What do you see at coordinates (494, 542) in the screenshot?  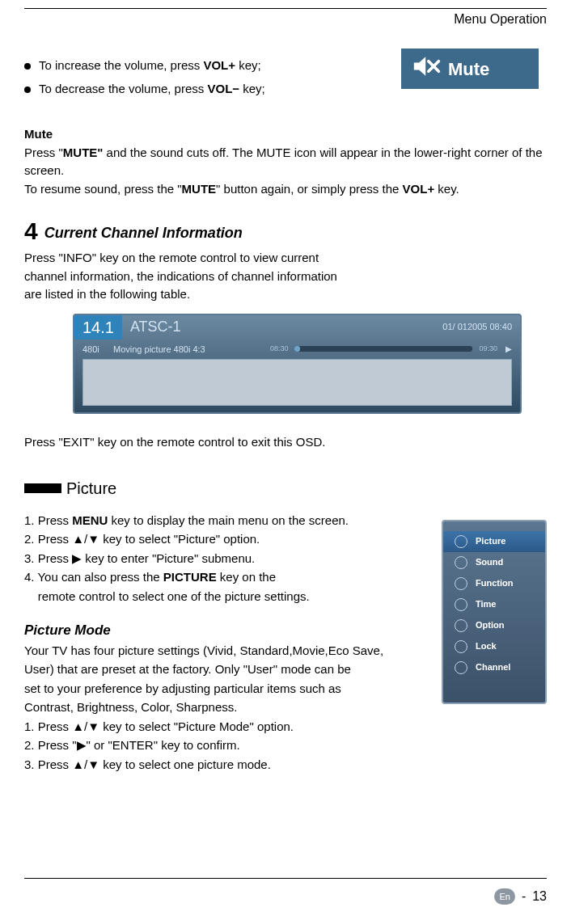 I see `menu-item-picture: Picture` at bounding box center [494, 542].